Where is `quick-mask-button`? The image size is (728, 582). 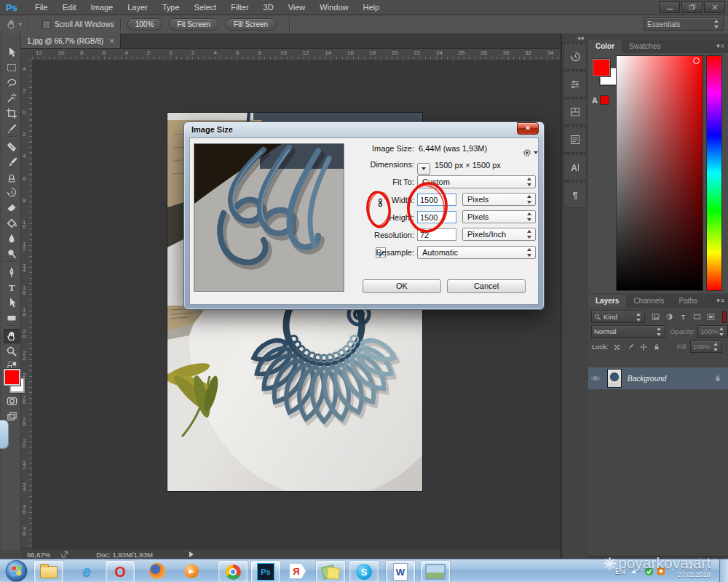
quick-mask-button is located at coordinates (12, 401).